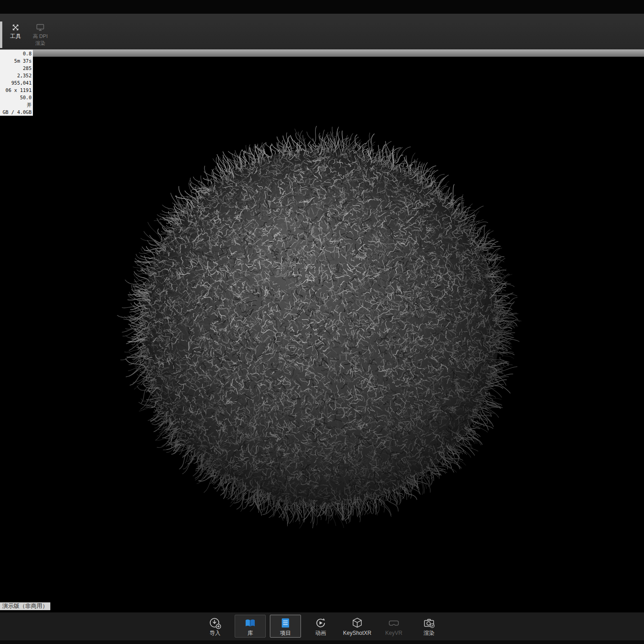 This screenshot has height=644, width=644. Describe the element at coordinates (16, 105) in the screenshot. I see `stats-value: 开` at that location.